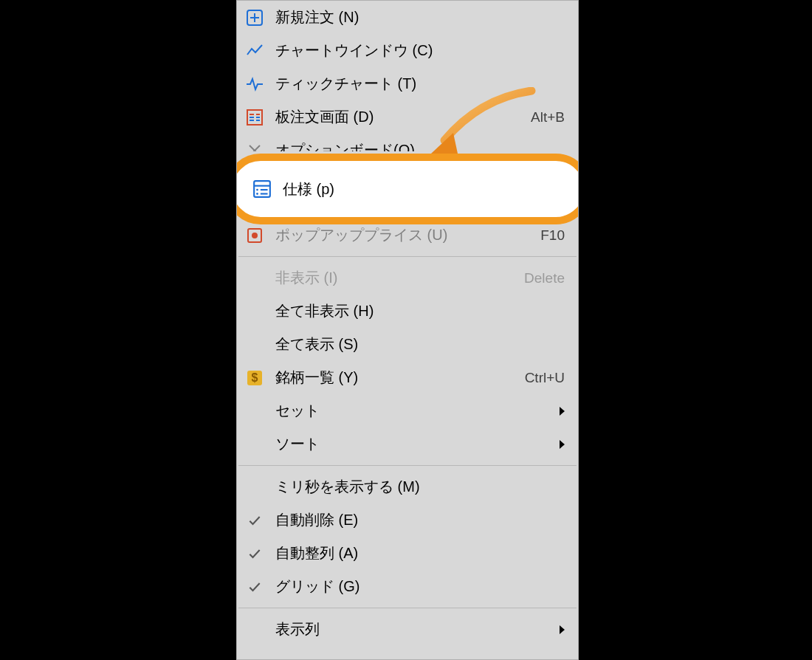 This screenshot has width=812, height=660. I want to click on menu-item-symbols: $ 銘柄一覧 (Y) Ctrl+U, so click(407, 378).